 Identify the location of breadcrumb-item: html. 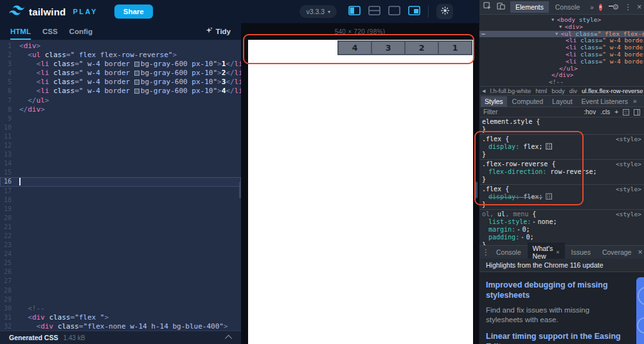
(541, 91).